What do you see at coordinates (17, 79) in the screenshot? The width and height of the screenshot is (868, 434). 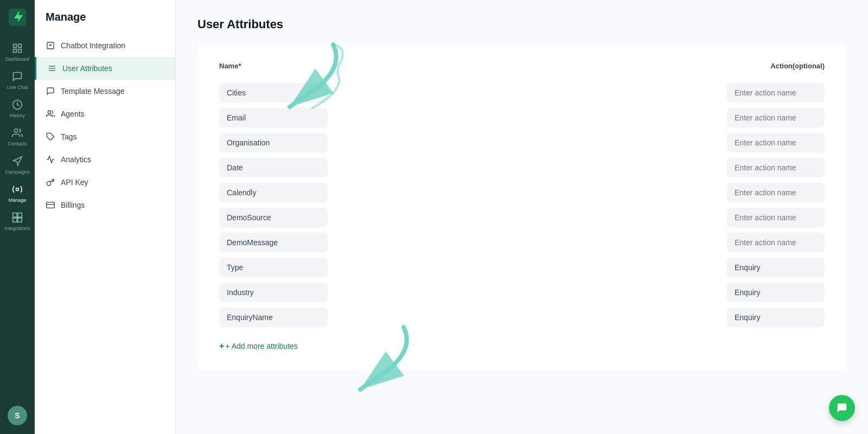 I see `nav-item-livechat: Live Chat` at bounding box center [17, 79].